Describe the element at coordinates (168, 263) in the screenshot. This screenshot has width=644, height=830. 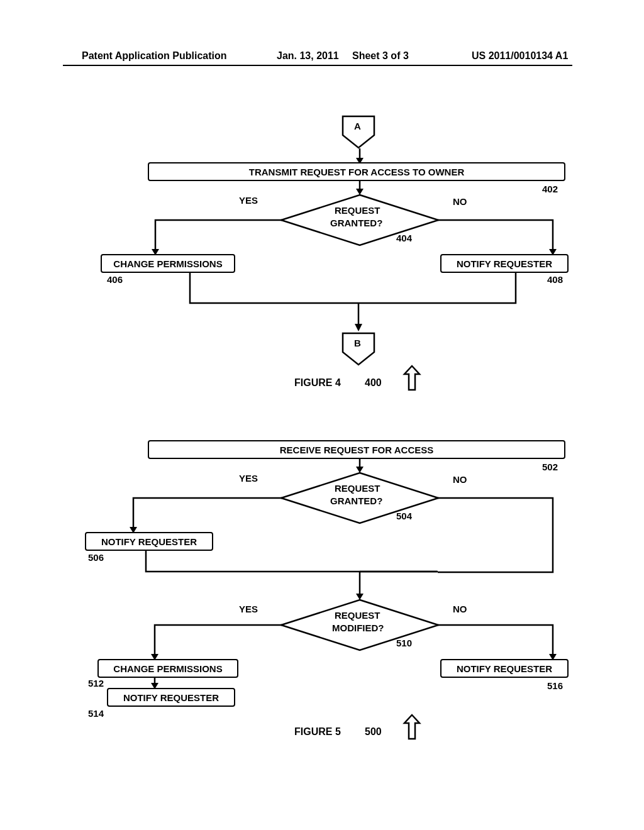
I see `box-change-permissions-4: CHANGE PERMISSIONS` at that location.